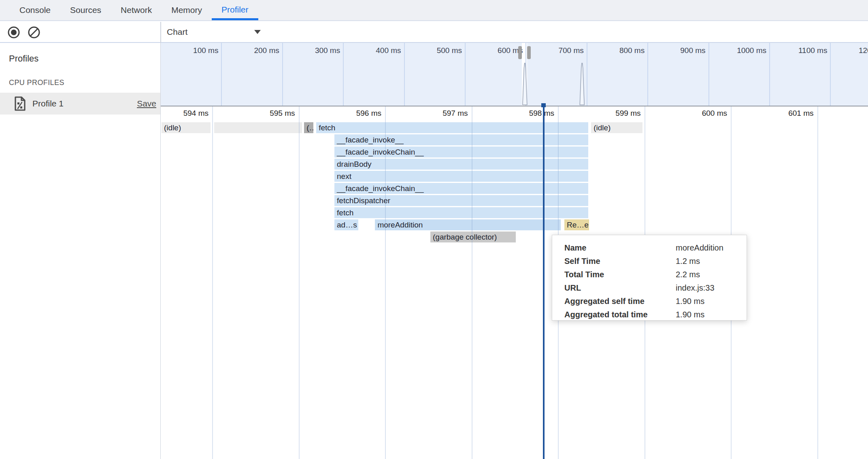  Describe the element at coordinates (80, 104) in the screenshot. I see `profile-list-item: Profile 1 Save` at that location.